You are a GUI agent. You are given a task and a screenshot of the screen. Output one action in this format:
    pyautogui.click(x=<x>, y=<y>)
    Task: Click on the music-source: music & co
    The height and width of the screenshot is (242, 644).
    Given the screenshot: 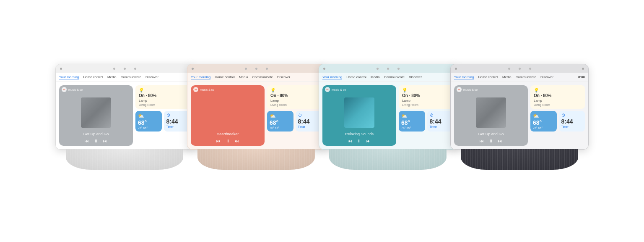 What is the action you would take?
    pyautogui.click(x=75, y=90)
    